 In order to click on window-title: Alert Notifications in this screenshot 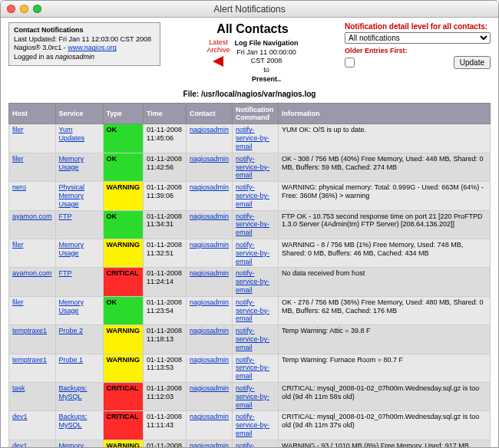, I will do `click(250, 9)`.